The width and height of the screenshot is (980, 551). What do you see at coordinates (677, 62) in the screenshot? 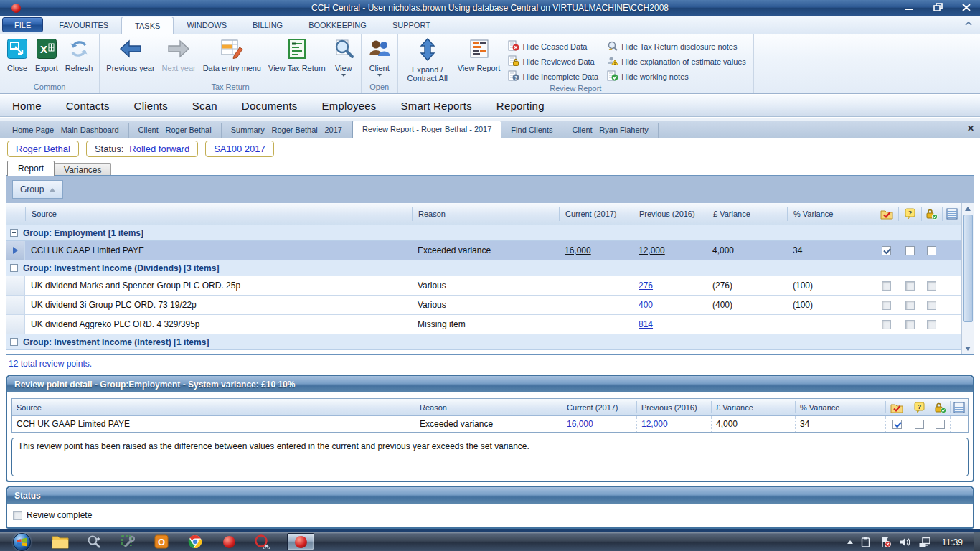
I see `hide-estimate-values-button: Hide explanation of estimate values` at bounding box center [677, 62].